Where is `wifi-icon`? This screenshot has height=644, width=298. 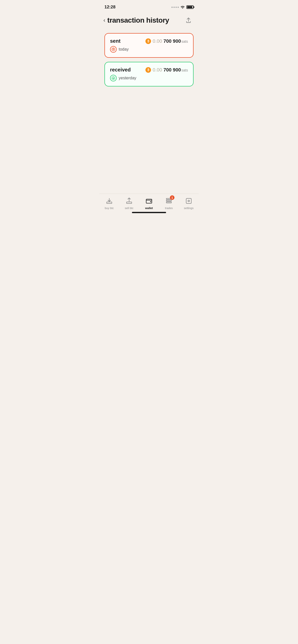
wifi-icon is located at coordinates (183, 7).